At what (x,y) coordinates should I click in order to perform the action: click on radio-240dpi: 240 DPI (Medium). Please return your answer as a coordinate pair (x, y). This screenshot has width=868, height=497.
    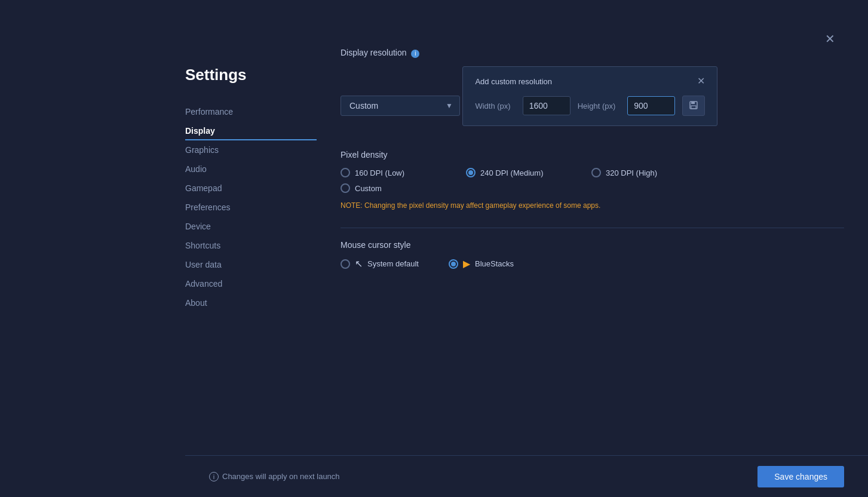
    Looking at the image, I should click on (520, 173).